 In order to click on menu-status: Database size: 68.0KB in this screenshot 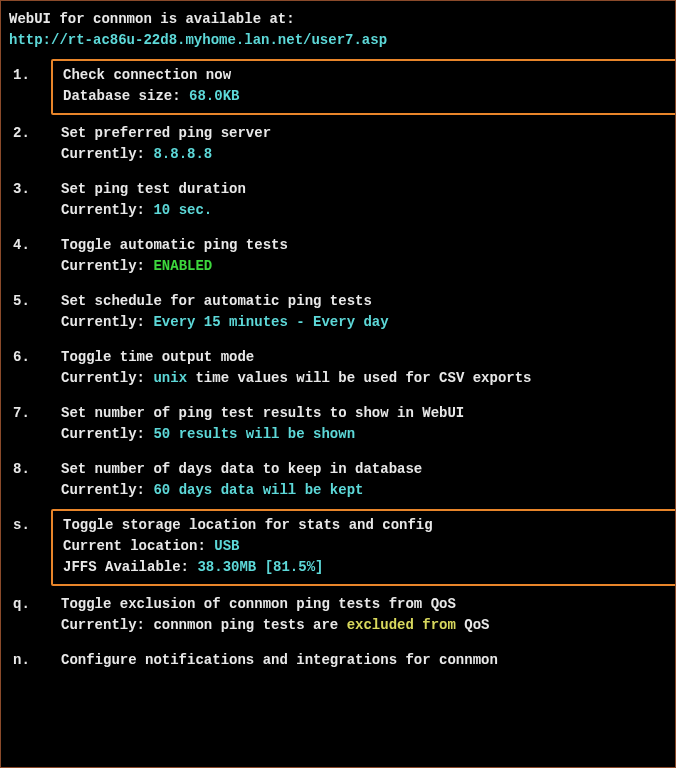, I will do `click(364, 96)`.